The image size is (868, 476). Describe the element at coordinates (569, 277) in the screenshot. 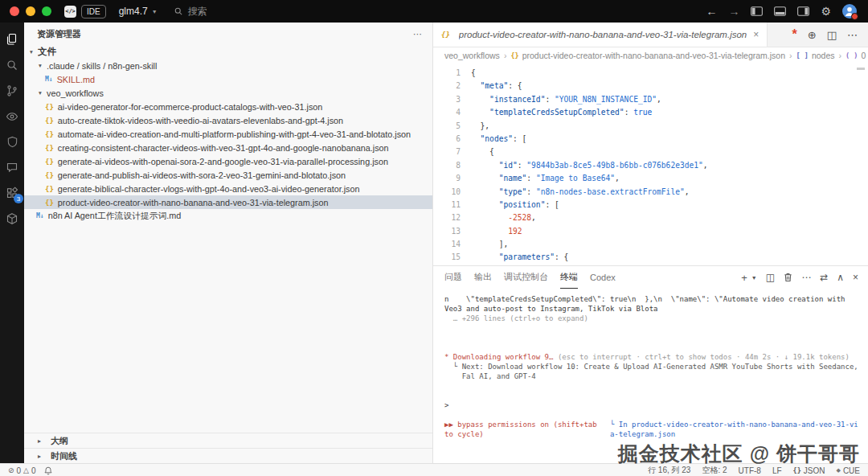

I see `panel-tab: 终端` at that location.